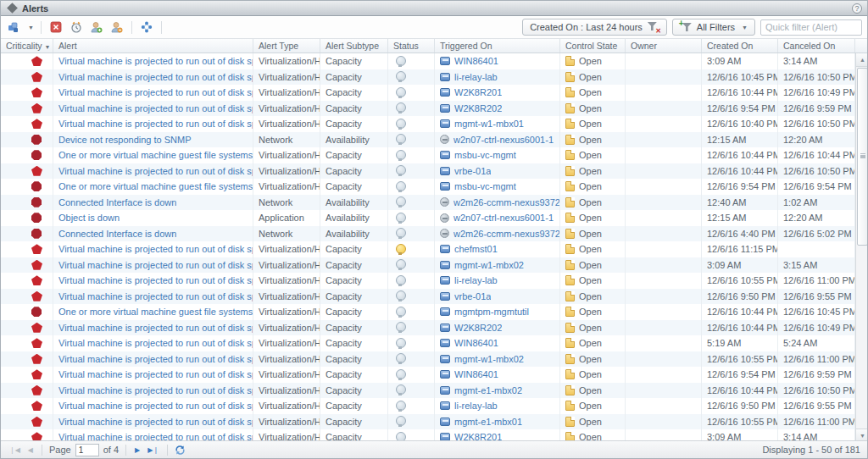 The image size is (868, 459). Describe the element at coordinates (87, 451) in the screenshot. I see `page-number-input` at that location.